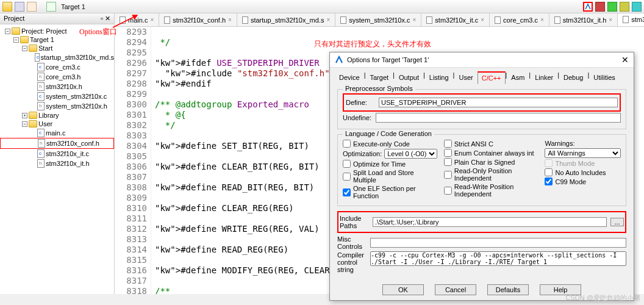  I want to click on dialog-tab-target: Target, so click(379, 78).